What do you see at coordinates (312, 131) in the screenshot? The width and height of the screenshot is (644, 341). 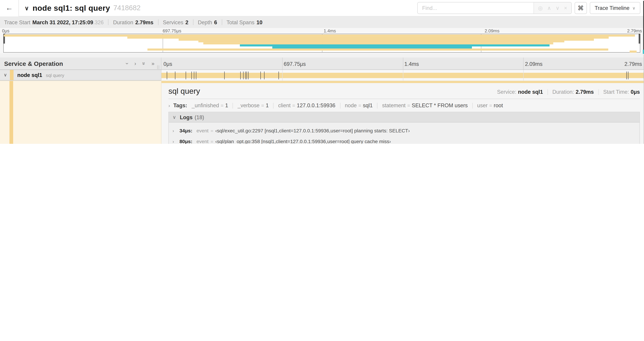 I see `log-message: ‹sql/exec_util.go:2297 [nsql1,client=127…` at bounding box center [312, 131].